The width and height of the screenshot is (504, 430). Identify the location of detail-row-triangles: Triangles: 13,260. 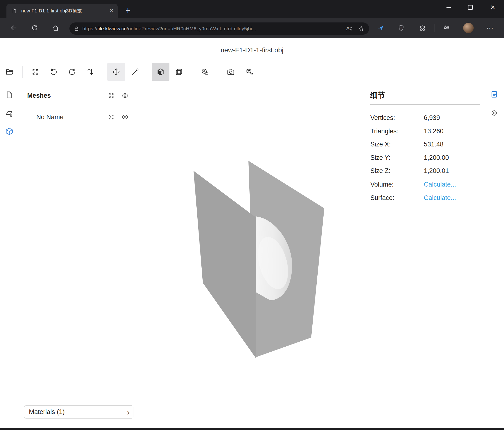
(425, 131).